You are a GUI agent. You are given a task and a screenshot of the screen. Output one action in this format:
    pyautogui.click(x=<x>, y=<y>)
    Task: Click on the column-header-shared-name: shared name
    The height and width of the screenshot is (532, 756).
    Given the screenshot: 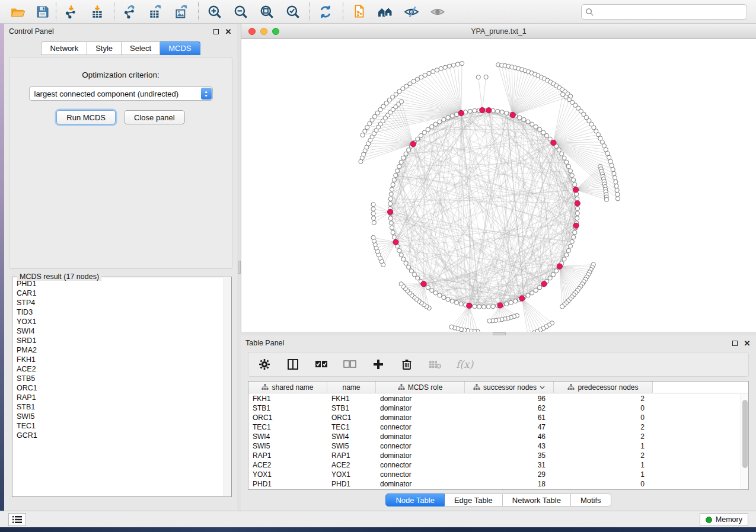 What is the action you would take?
    pyautogui.click(x=288, y=387)
    